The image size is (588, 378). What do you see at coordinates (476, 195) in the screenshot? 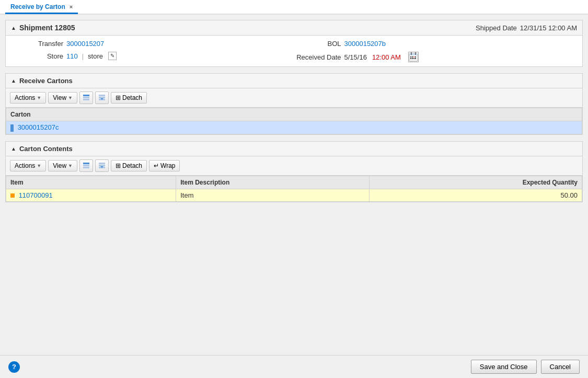
I see `expected-qty-cell: 50.00` at bounding box center [476, 195].